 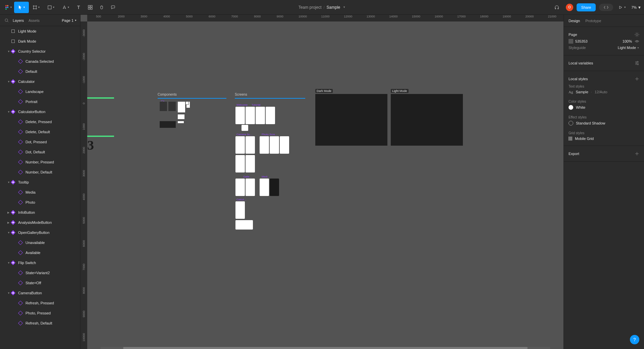 What do you see at coordinates (40, 243) in the screenshot?
I see `layer-row: Unavailable` at bounding box center [40, 243].